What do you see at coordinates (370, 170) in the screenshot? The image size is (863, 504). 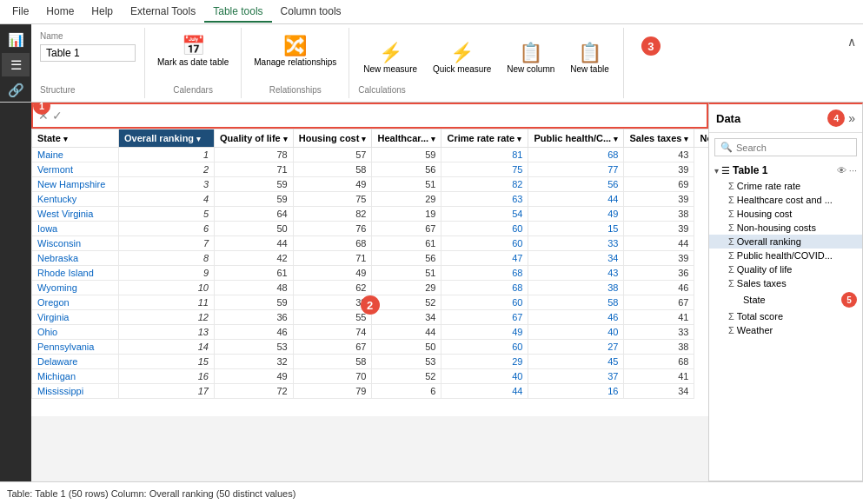 I see `table-row: Vermont2715856757739` at bounding box center [370, 170].